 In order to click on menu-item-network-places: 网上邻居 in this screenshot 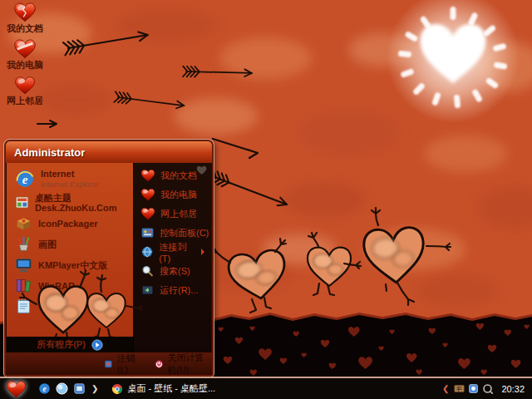, I will do `click(173, 214)`.